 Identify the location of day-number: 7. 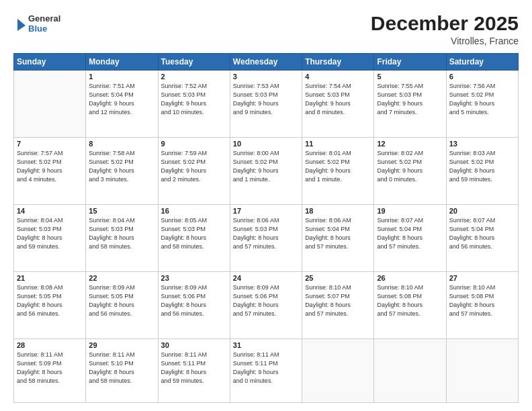
(50, 144).